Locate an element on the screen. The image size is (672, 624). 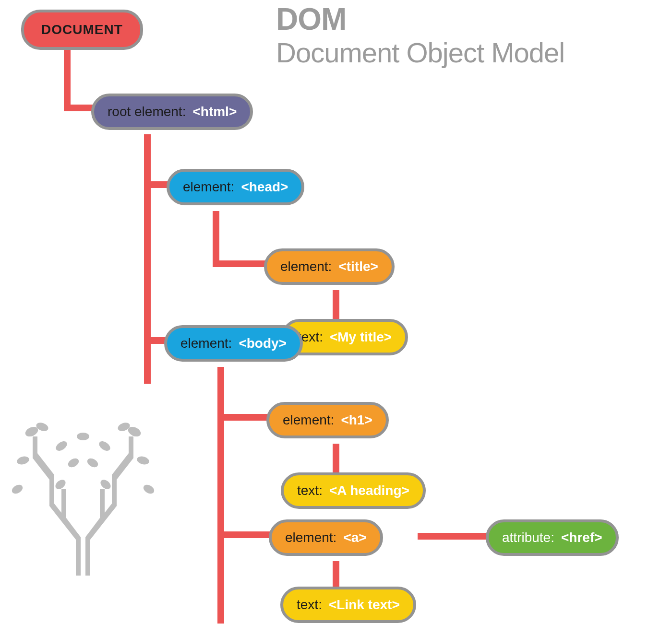
title-line-1: DOM is located at coordinates (420, 19).